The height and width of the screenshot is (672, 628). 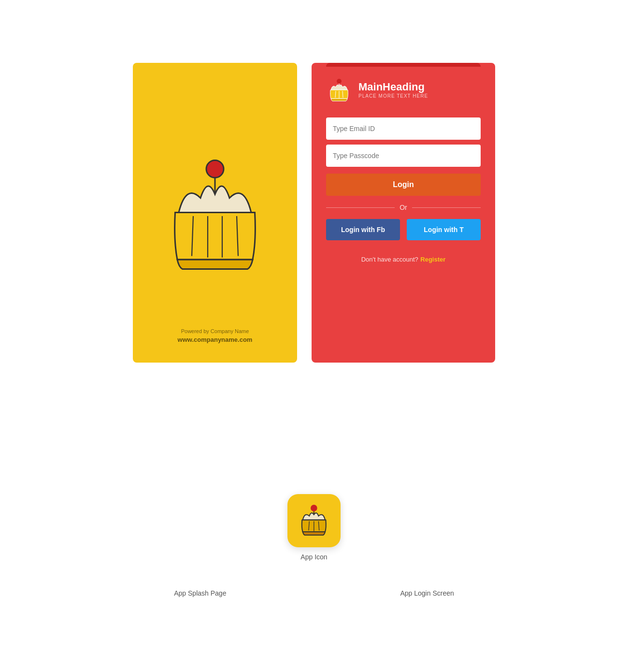 I want to click on brand-logo-icon, so click(x=339, y=90).